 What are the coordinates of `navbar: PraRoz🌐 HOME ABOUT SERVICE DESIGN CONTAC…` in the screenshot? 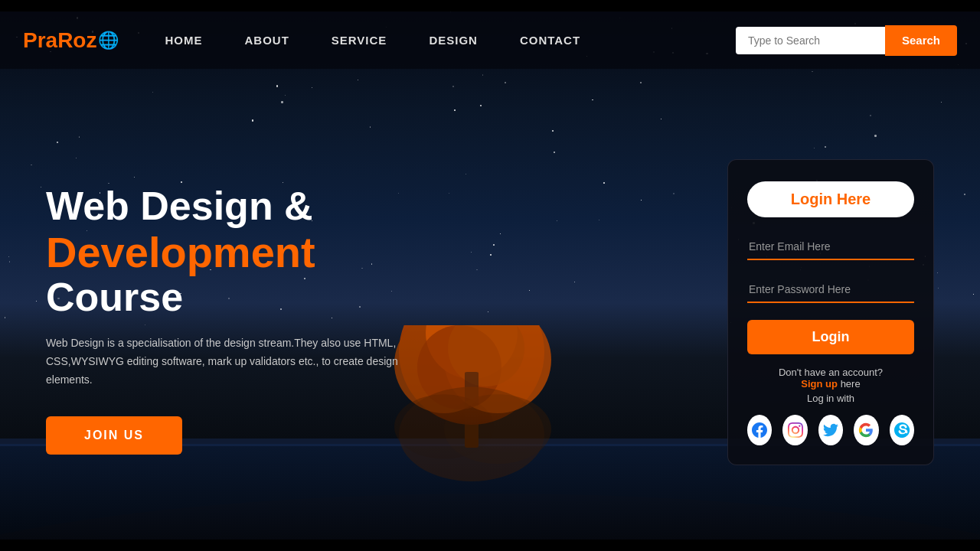 It's located at (490, 40).